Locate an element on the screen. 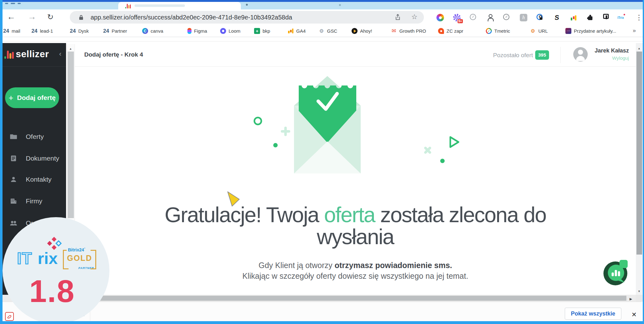  burst-extension-icon: 9+ is located at coordinates (457, 18).